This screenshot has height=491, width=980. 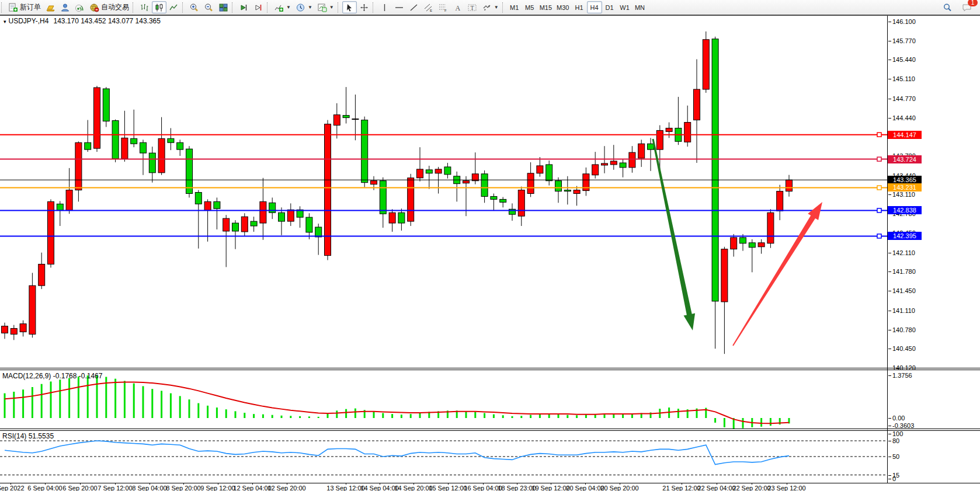 What do you see at coordinates (472, 7) in the screenshot?
I see `svg-text: T` at bounding box center [472, 7].